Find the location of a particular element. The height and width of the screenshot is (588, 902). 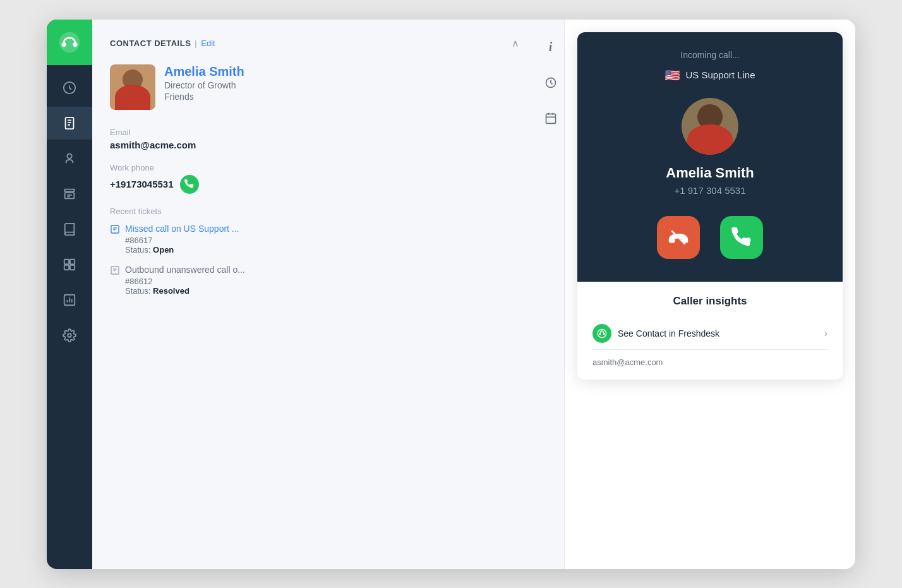

call-panel-top: Incoming call... 🇺🇸 US Support Line Amel… is located at coordinates (710, 157).